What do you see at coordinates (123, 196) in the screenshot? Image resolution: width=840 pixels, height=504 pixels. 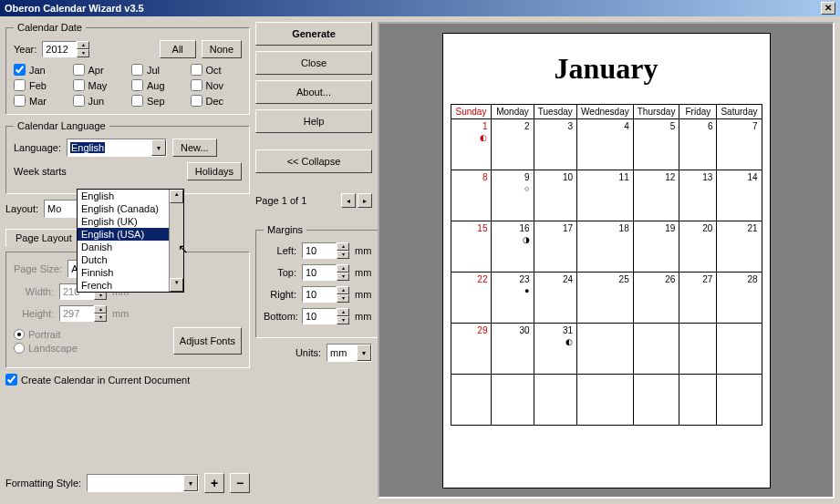 I see `language-option: English` at bounding box center [123, 196].